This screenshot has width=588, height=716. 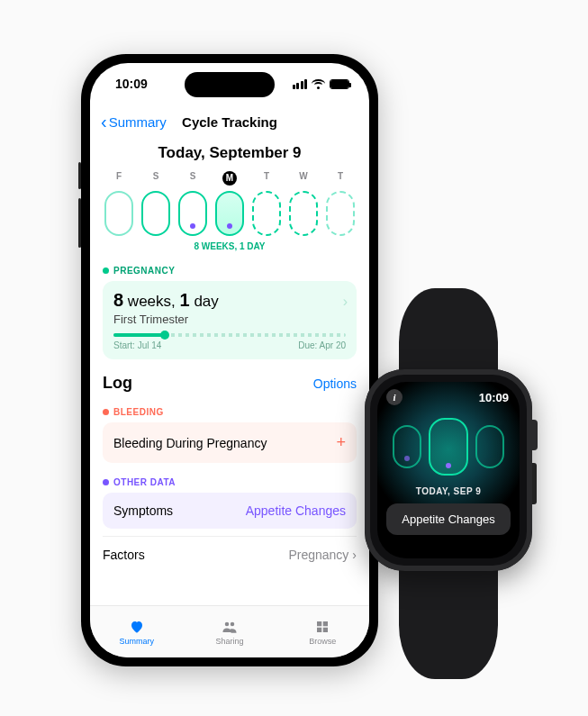 I want to click on symptoms-value: Appetite Changes, so click(x=295, y=511).